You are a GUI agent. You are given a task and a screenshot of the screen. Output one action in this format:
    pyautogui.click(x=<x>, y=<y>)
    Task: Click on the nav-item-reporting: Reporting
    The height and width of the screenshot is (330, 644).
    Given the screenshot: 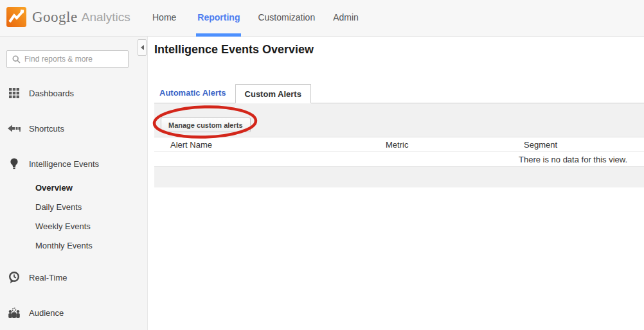 What is the action you would take?
    pyautogui.click(x=219, y=18)
    